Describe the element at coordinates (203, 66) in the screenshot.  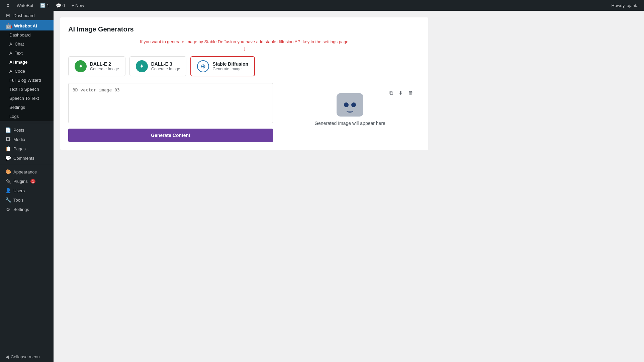
I see `stable-diffusion-icon: ⊕` at that location.